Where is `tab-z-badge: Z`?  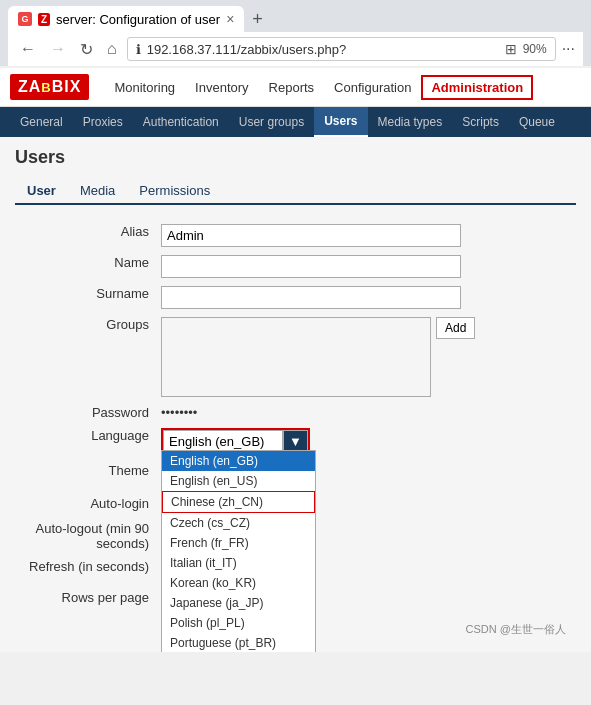 tab-z-badge: Z is located at coordinates (44, 20).